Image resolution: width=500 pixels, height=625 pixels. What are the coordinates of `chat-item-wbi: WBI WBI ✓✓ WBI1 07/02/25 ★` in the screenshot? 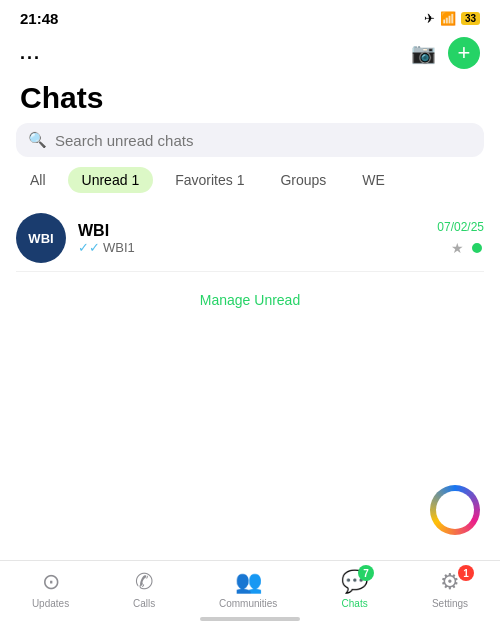 It's located at (250, 238).